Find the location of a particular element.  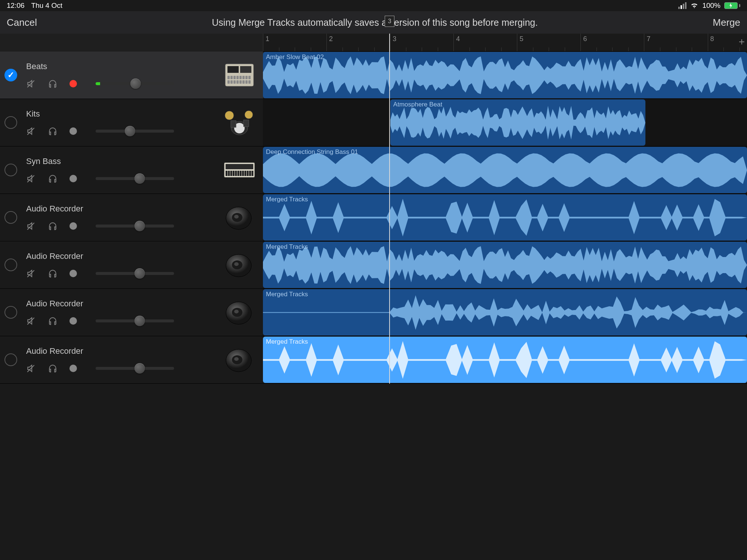

audio-region: Deep Connection String Bass 01 is located at coordinates (505, 170).